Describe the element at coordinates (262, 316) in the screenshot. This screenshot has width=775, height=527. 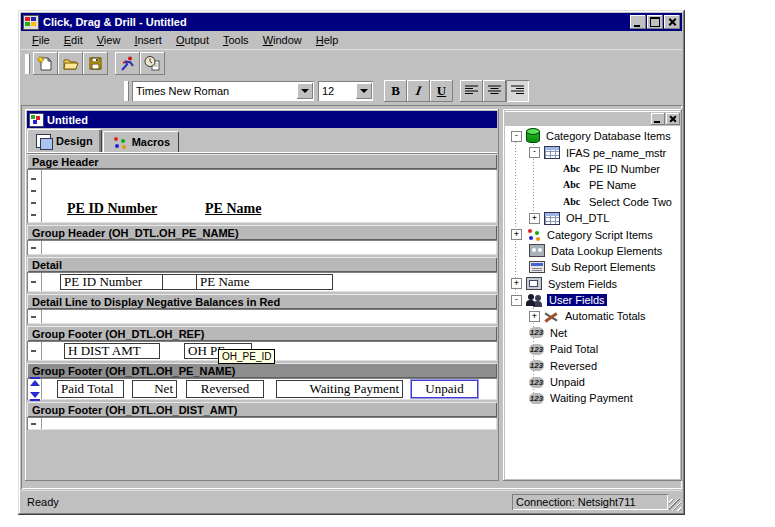
I see `band-content-detail-negative` at that location.